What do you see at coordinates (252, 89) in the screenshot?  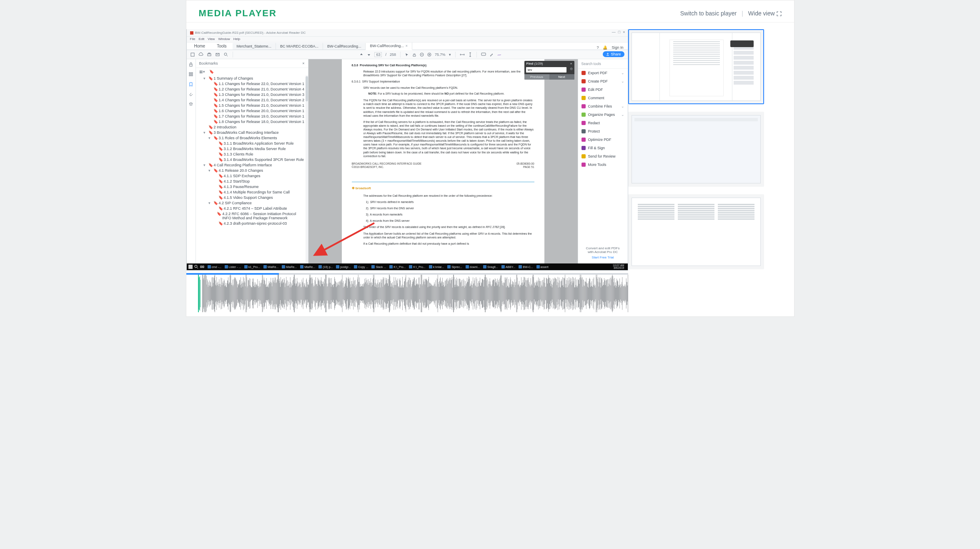 I see `bookmark-item: 🔖1.2 Changes for Release 21.0, Document …` at bounding box center [252, 89].